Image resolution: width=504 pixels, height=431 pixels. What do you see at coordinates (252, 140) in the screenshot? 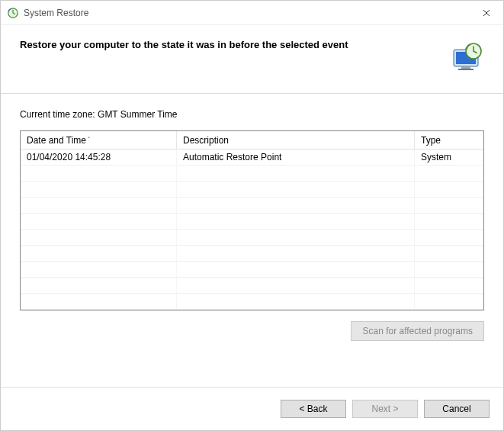
I see `table-header: Date and Time ˇ Description Type` at bounding box center [252, 140].